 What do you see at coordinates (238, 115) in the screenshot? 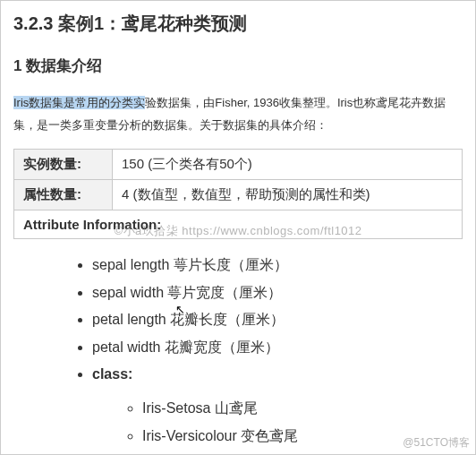
I see `intro-paragraph: Iris数据集是常用的分类实验数据集，由Fisher, 1936收集整理。Iri…` at bounding box center [238, 115].